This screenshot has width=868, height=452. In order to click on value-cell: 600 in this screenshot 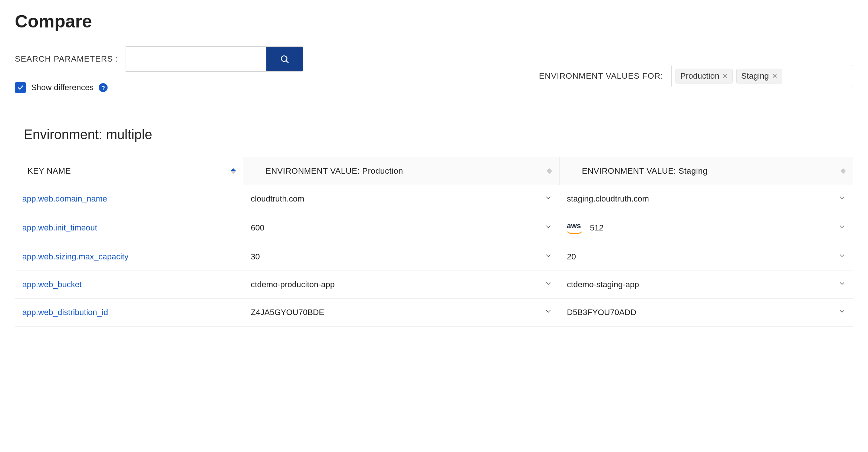, I will do `click(401, 228)`.